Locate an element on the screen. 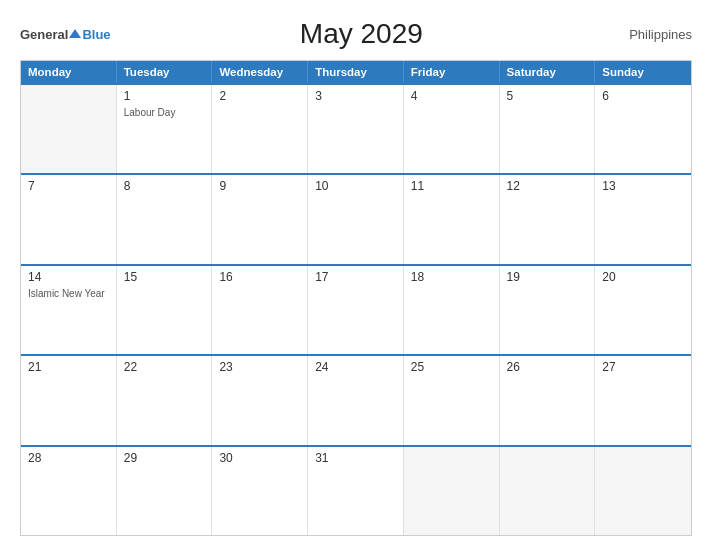 The image size is (712, 550). day-number: 8 is located at coordinates (164, 186).